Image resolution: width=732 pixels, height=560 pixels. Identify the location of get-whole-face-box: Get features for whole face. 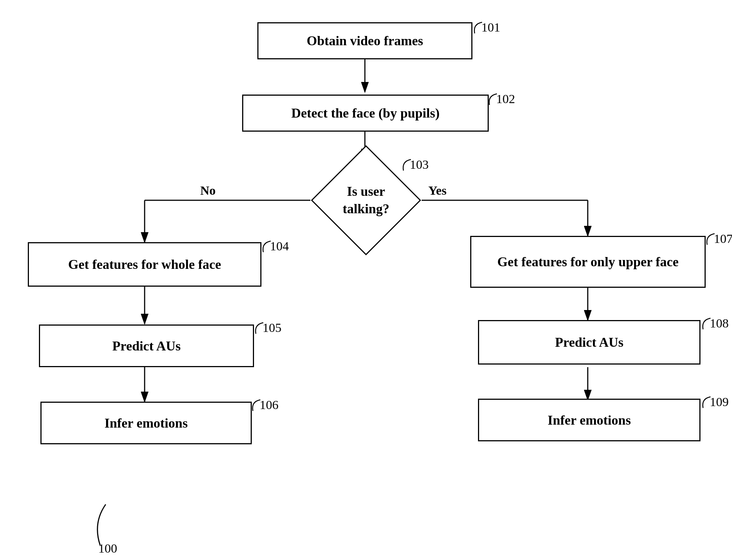
(145, 264).